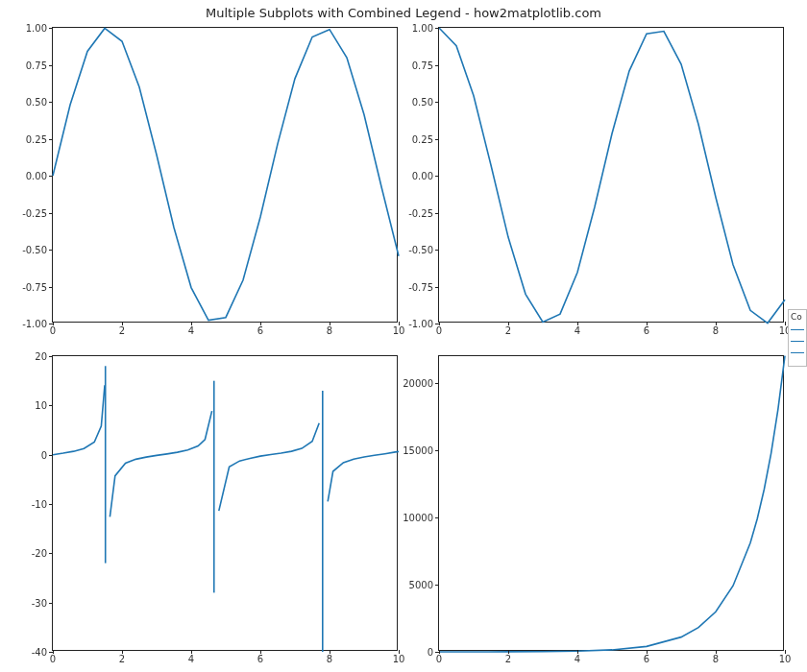 Image resolution: width=807 pixels, height=672 pixels. I want to click on y-tick-label: -30, so click(39, 603).